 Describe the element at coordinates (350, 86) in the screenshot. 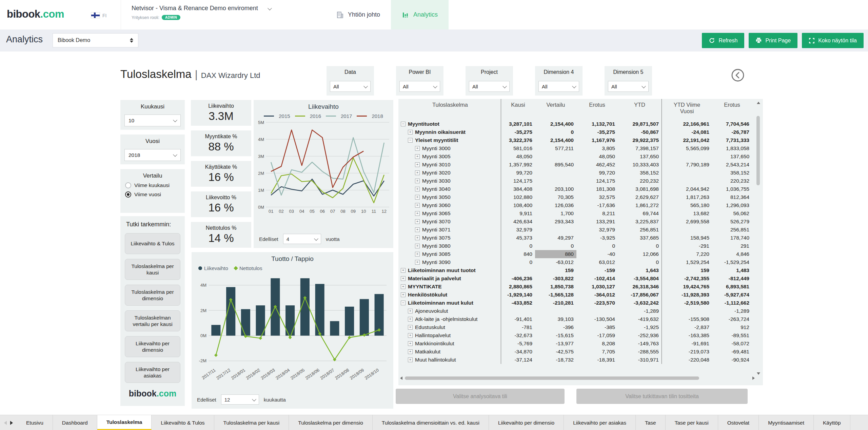

I see `filter-data-select: All` at that location.